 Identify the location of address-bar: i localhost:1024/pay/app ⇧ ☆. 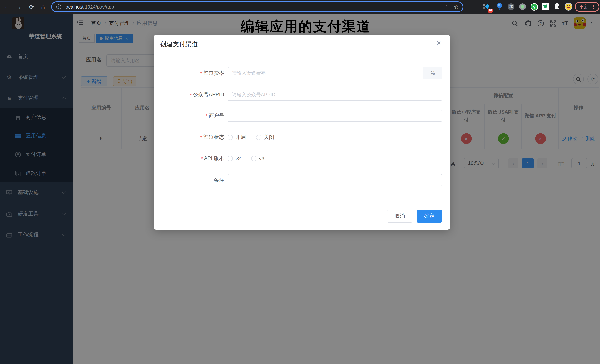
(257, 7).